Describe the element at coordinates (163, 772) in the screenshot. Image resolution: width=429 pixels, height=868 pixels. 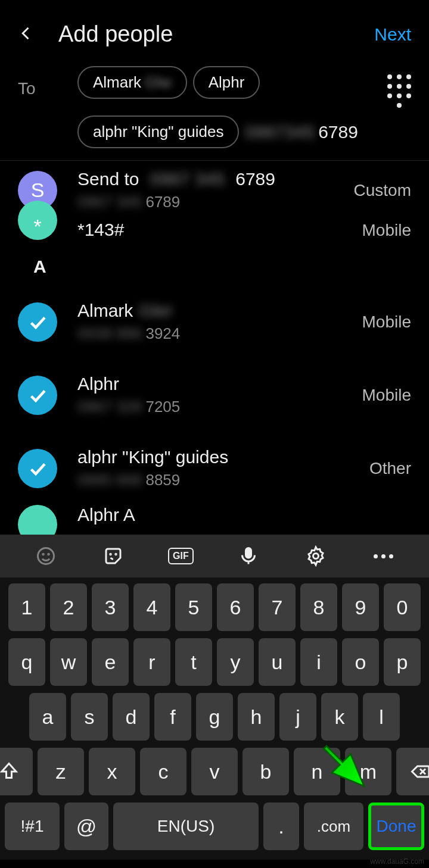
I see `key-c: c` at that location.